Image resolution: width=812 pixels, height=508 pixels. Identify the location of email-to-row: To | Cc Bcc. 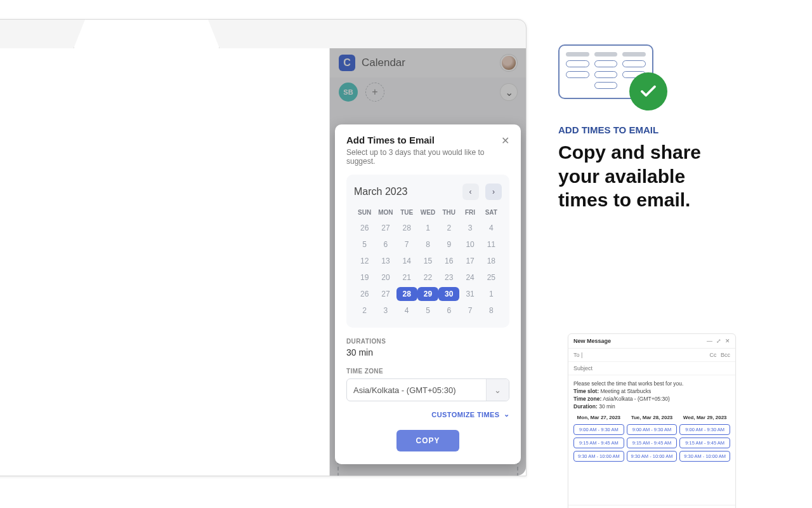
(652, 356).